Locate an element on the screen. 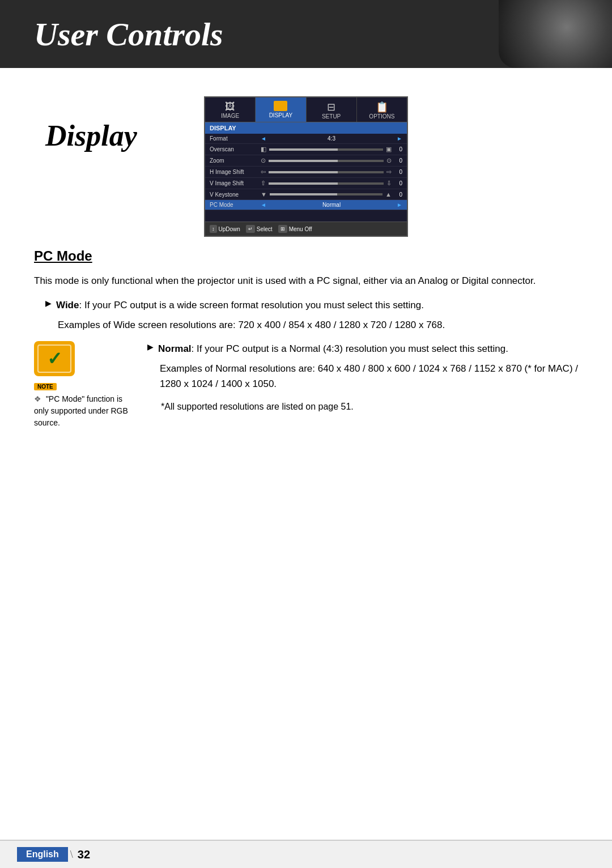 The width and height of the screenshot is (612, 868). osd-label-vshift: V Image Shift is located at coordinates (235, 184).